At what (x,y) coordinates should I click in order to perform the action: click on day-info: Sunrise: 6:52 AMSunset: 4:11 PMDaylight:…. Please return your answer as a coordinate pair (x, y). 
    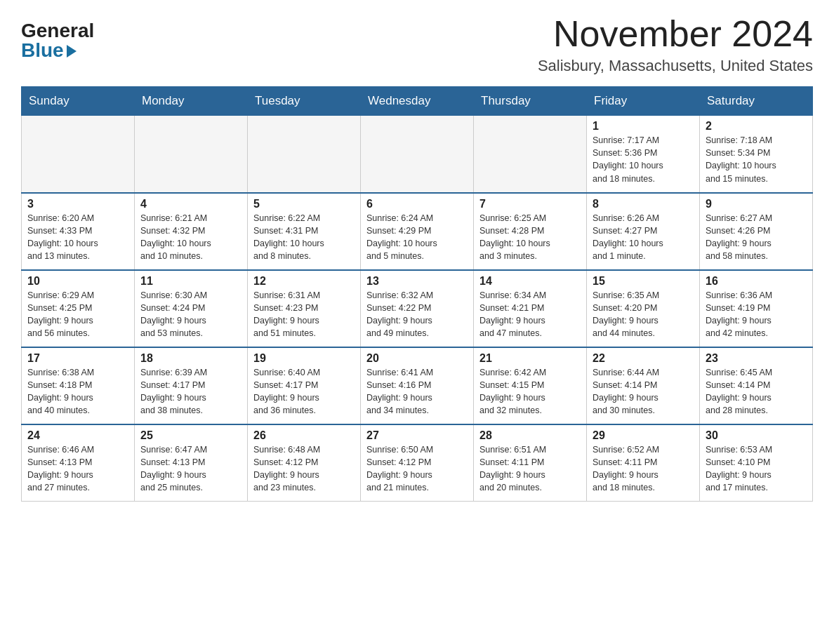
    Looking at the image, I should click on (643, 469).